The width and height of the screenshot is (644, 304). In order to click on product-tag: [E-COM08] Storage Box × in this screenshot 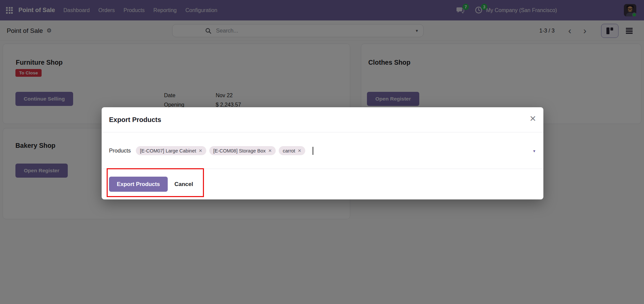, I will do `click(243, 151)`.